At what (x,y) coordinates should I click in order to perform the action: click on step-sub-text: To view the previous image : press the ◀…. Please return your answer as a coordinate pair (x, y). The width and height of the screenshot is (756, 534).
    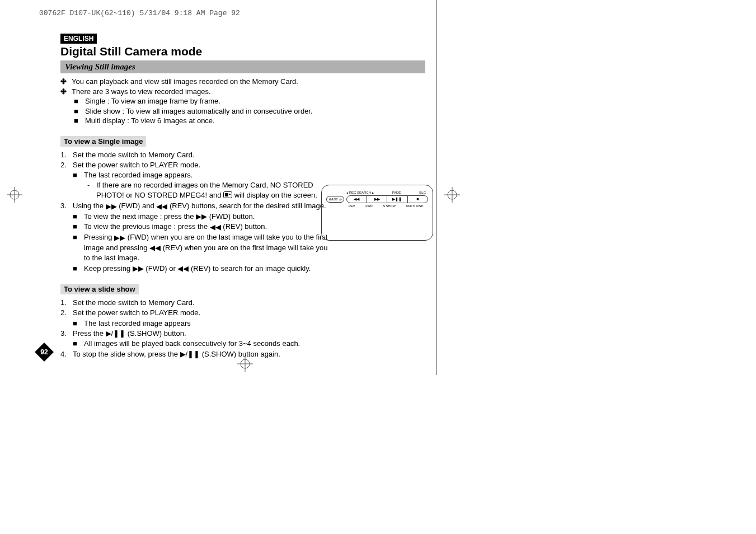
    Looking at the image, I should click on (176, 227).